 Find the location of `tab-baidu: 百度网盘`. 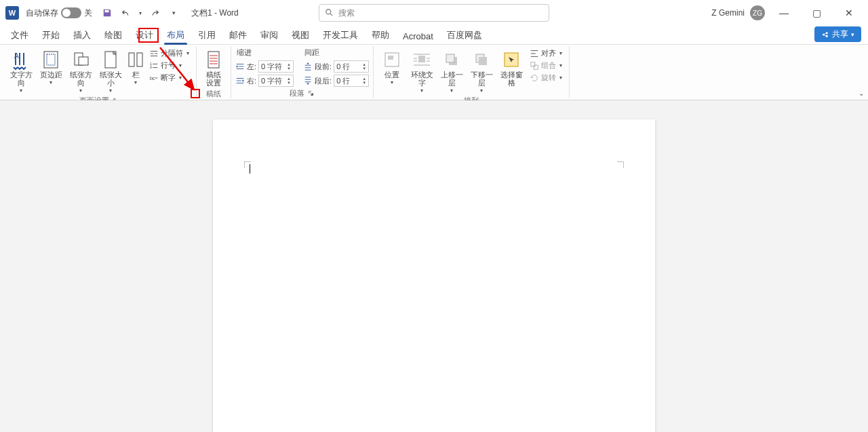

tab-baidu: 百度网盘 is located at coordinates (465, 35).